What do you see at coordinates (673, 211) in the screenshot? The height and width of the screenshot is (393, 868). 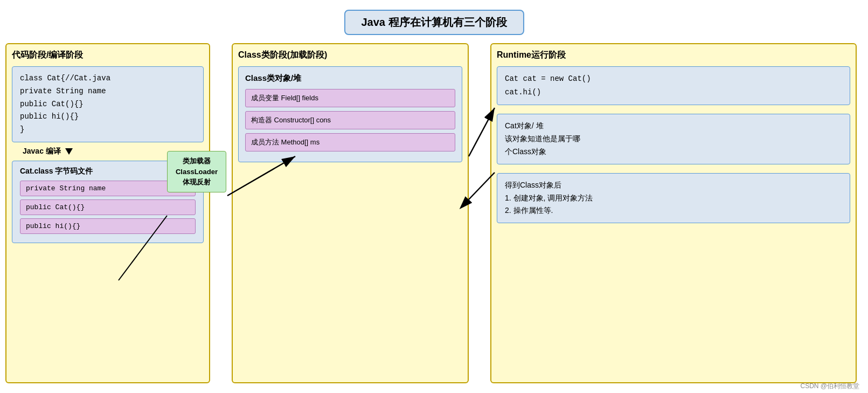 I see `get-class-line-2: 2. 操作属性等.` at bounding box center [673, 211].